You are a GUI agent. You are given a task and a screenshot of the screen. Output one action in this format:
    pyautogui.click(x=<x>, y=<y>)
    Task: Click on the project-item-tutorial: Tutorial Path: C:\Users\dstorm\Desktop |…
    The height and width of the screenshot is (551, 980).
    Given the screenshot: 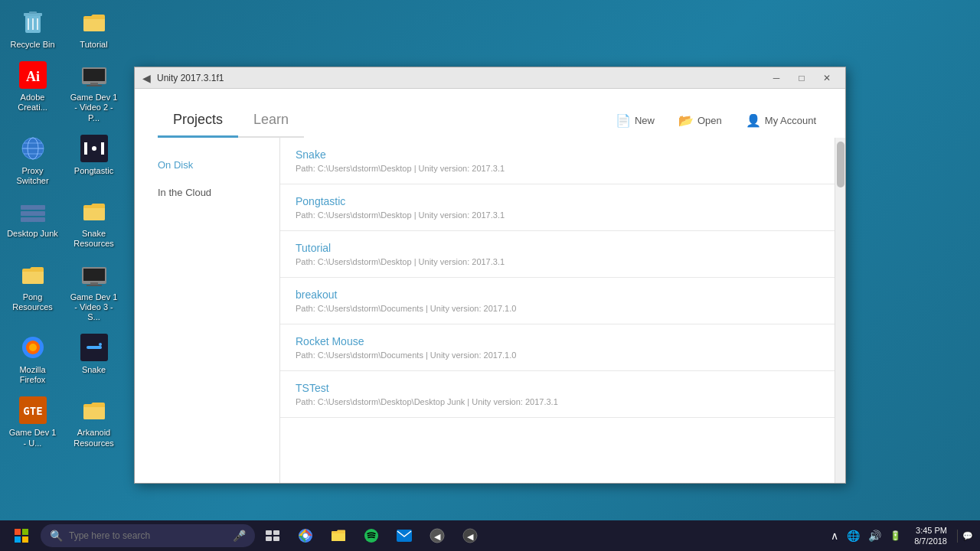 What is the action you would take?
    pyautogui.click(x=557, y=254)
    